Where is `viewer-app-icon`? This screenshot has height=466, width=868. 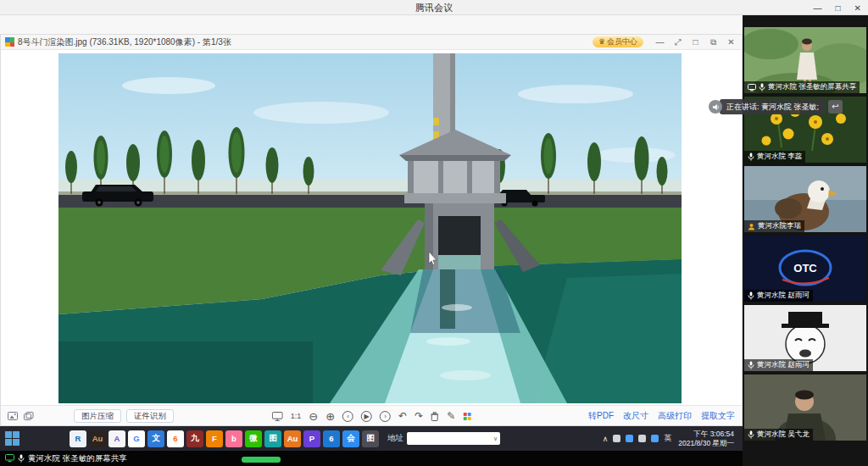
viewer-app-icon is located at coordinates (10, 42).